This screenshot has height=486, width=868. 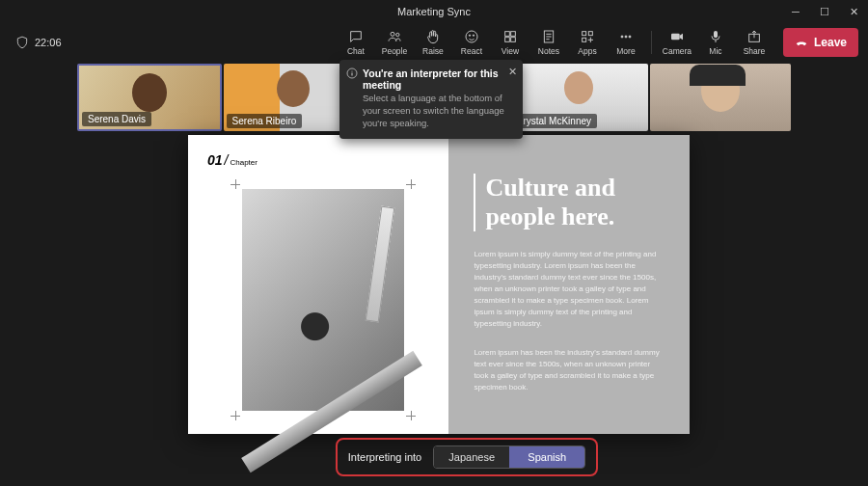 I want to click on shield-icon, so click(x=22, y=42).